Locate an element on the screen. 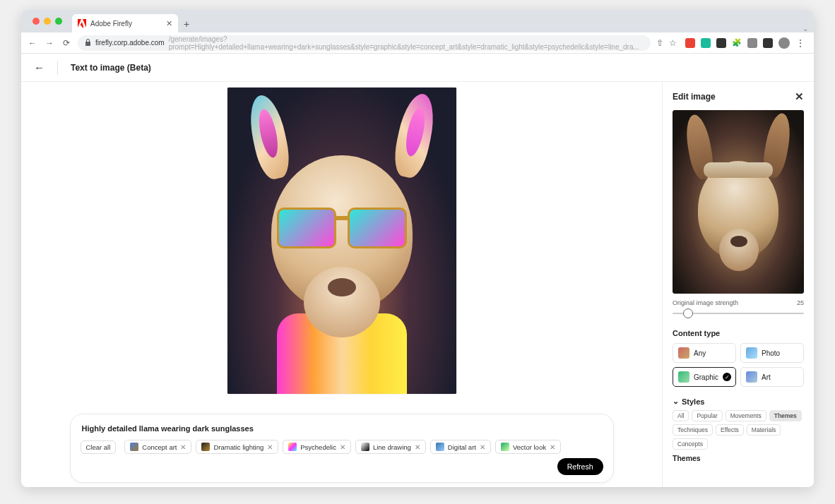 This screenshot has width=835, height=504. chip-label: Concept art is located at coordinates (160, 448).